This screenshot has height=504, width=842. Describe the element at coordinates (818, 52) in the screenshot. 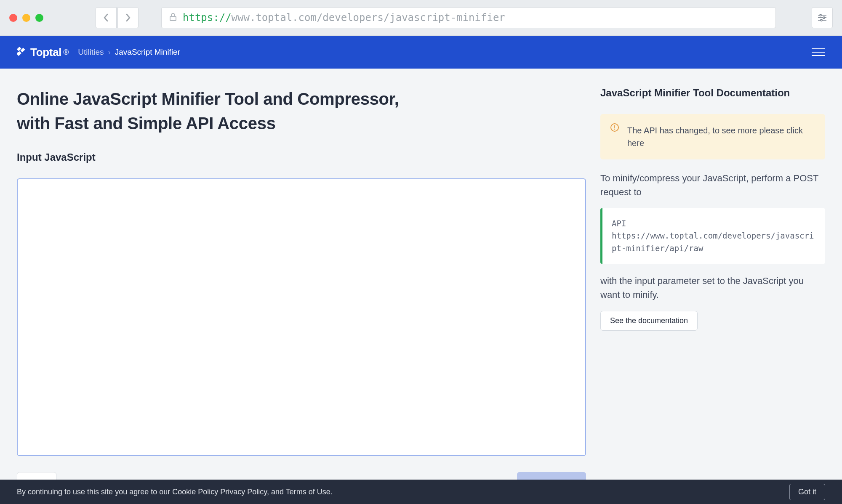

I see `menu-button` at that location.